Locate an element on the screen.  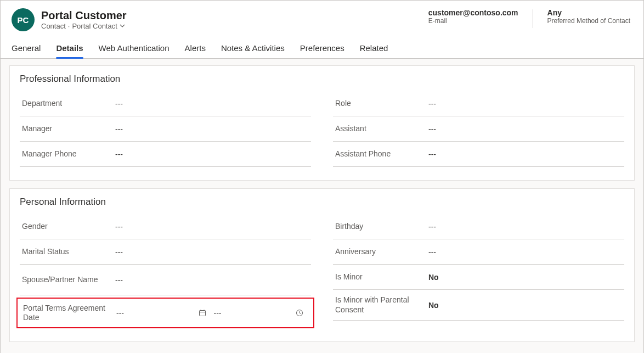
field-is-minor-parental-consent: Is Minor with Parental Consent No is located at coordinates (478, 305).